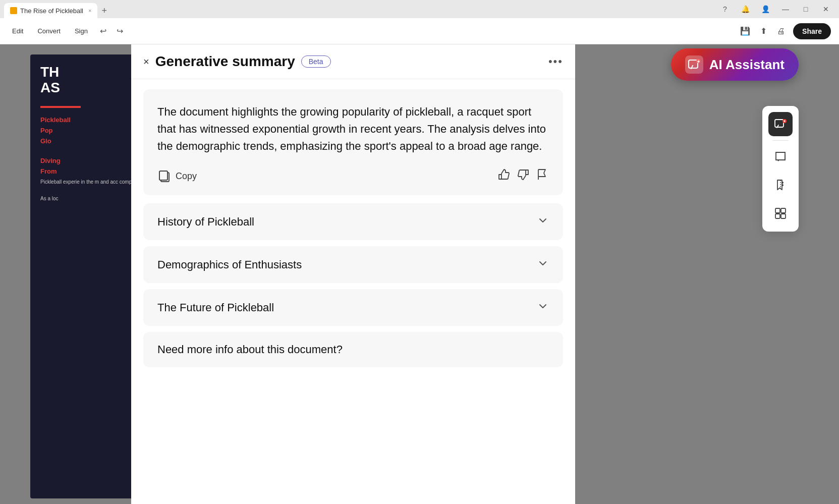 The image size is (839, 504). I want to click on demographics-section-toggle: Demographics of Enthusiasts, so click(353, 264).